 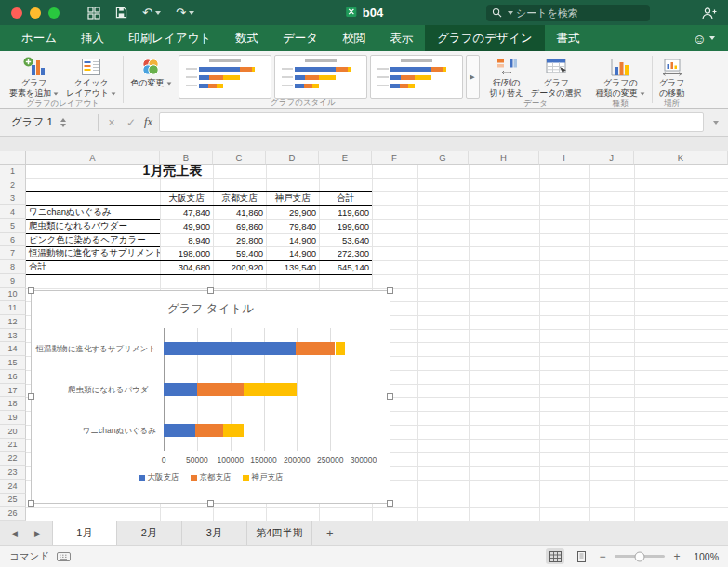 What do you see at coordinates (681, 158) in the screenshot?
I see `column-header-K: K` at bounding box center [681, 158].